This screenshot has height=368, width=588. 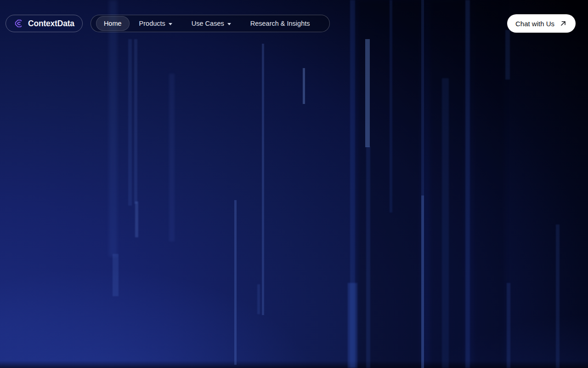 What do you see at coordinates (113, 23) in the screenshot?
I see `nav-item-home: Home` at bounding box center [113, 23].